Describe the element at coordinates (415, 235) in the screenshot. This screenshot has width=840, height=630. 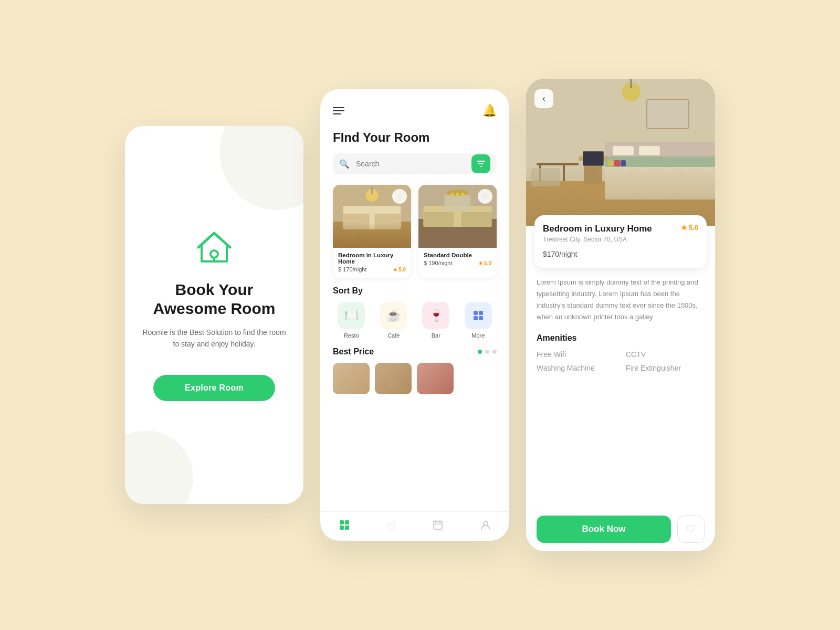
I see `rooms-grid: ♡ Bedroom in Luxury Home $ 170/night ★5.…` at that location.